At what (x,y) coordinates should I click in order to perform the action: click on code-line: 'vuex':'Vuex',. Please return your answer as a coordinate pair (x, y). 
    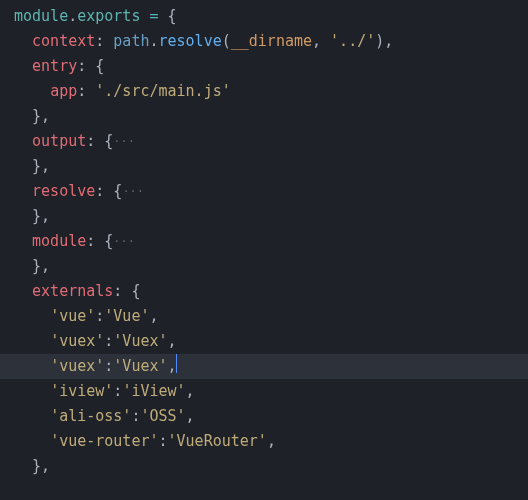
    Looking at the image, I should click on (264, 342).